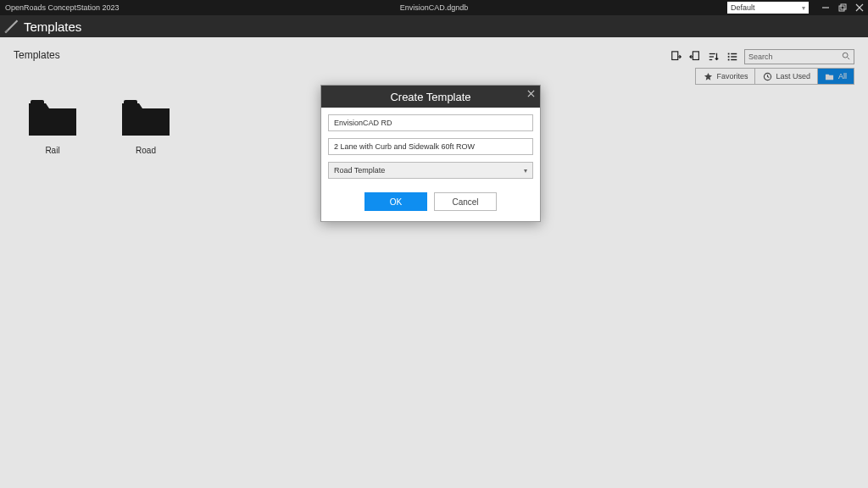 This screenshot has height=488, width=868. I want to click on dialog-footer: OK Cancel, so click(431, 203).